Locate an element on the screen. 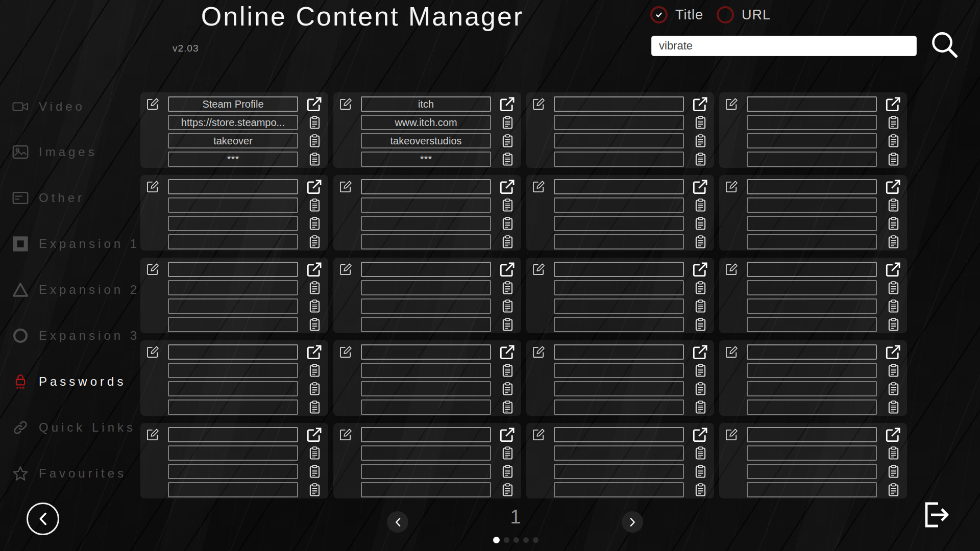 This screenshot has height=551, width=980. page-prev-button is located at coordinates (398, 522).